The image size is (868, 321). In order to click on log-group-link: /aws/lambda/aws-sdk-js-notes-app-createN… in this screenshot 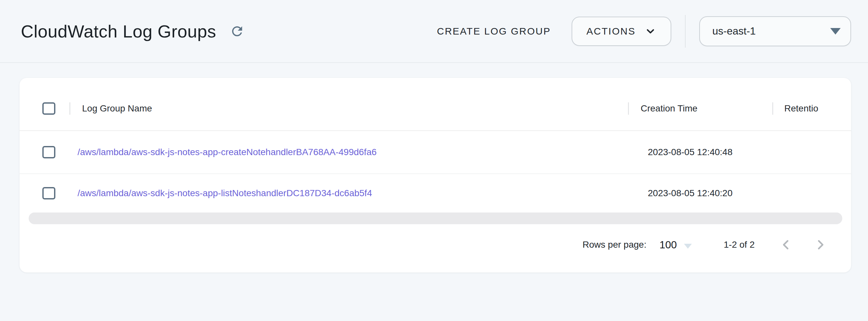, I will do `click(227, 152)`.